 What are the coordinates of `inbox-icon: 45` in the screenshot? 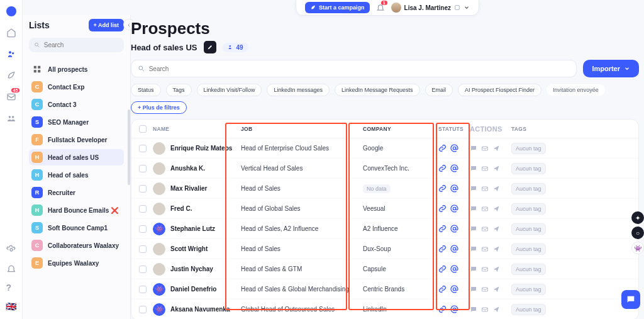 It's located at (11, 97).